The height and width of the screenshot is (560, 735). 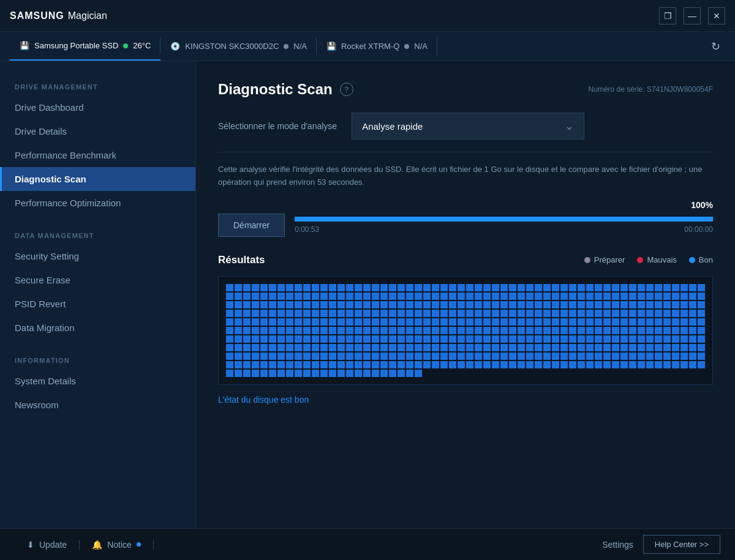 What do you see at coordinates (692, 16) in the screenshot?
I see `minimize-button: —` at bounding box center [692, 16].